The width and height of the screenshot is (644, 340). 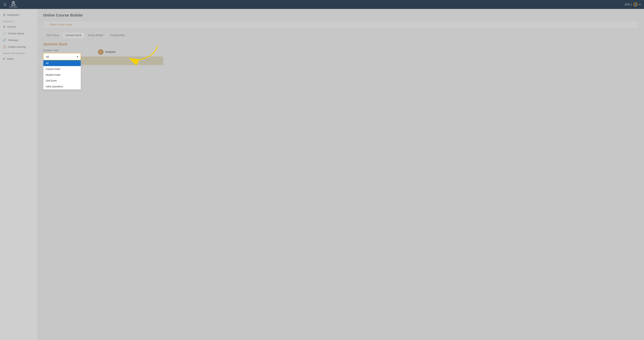 What do you see at coordinates (48, 57) in the screenshot?
I see `dropdown-selected-value: All` at bounding box center [48, 57].